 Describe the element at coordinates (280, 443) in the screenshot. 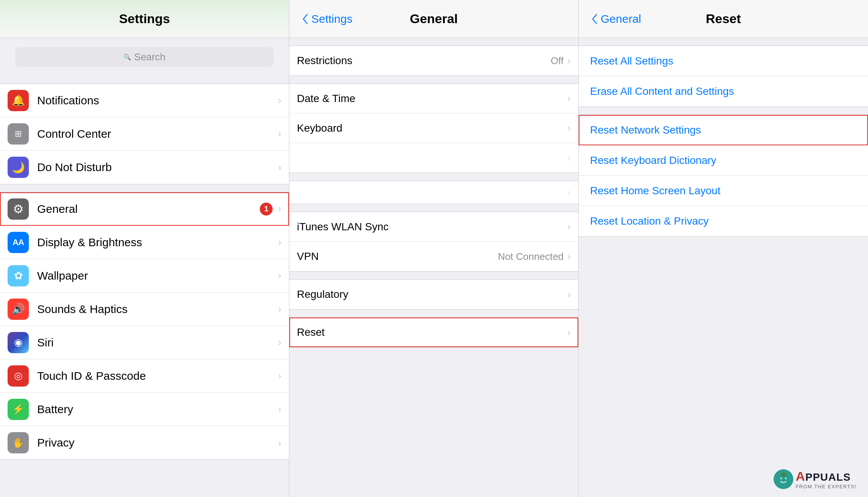

I see `privacy-chevron: ›` at that location.